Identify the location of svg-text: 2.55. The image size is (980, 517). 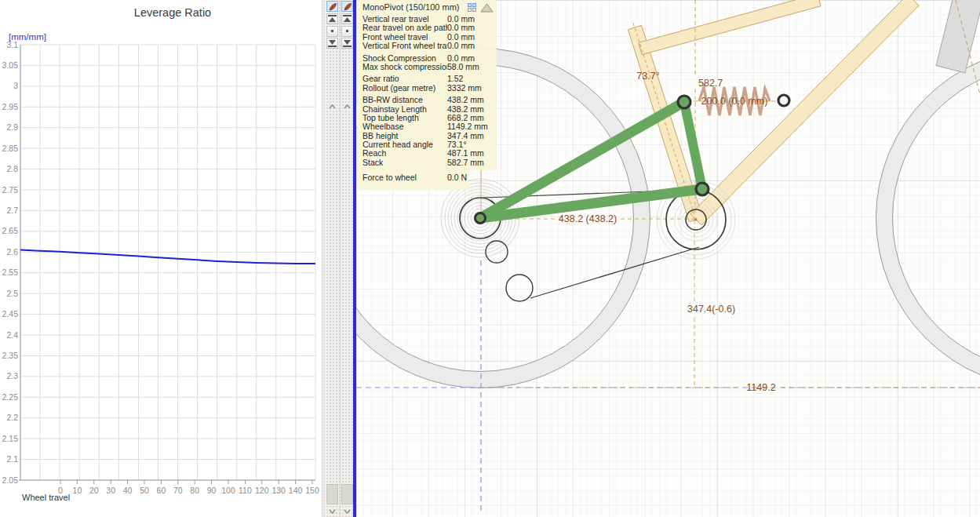
(11, 272).